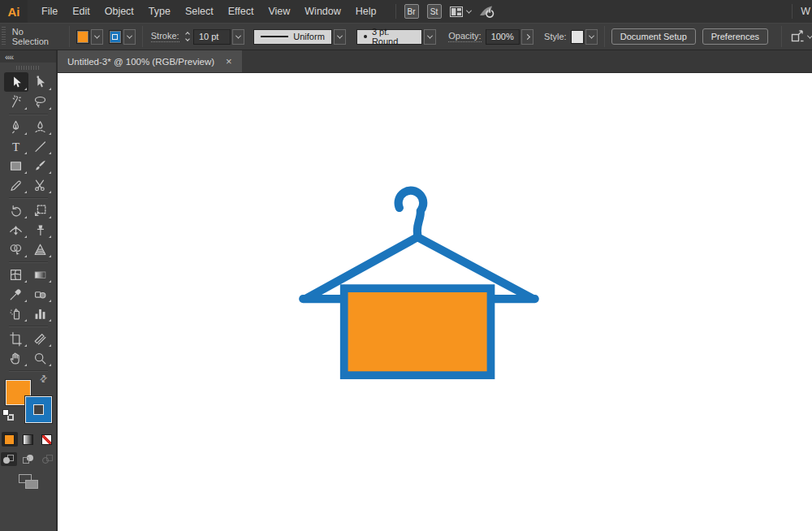 This screenshot has height=531, width=812. What do you see at coordinates (487, 11) in the screenshot?
I see `gpu-performance-icon` at bounding box center [487, 11].